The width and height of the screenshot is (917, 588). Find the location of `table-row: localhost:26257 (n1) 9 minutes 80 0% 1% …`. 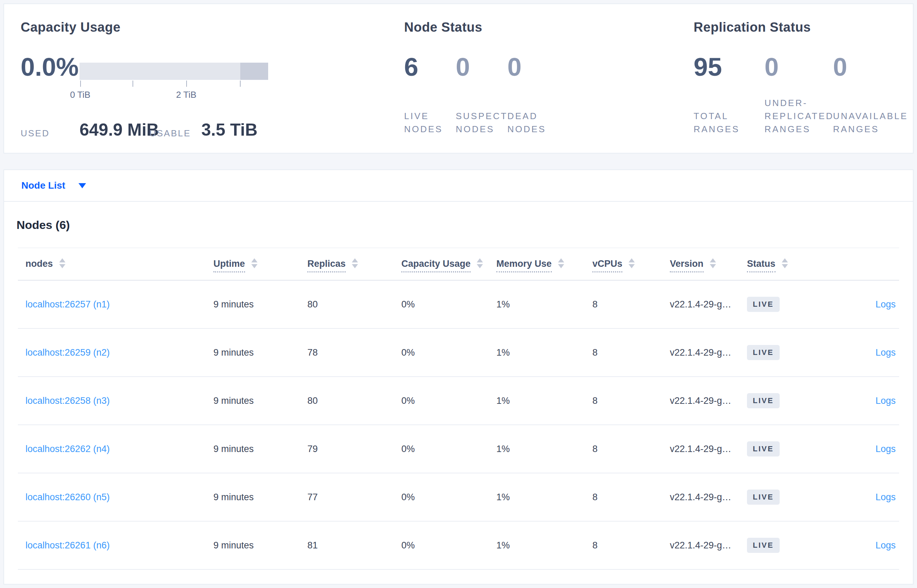

table-row: localhost:26257 (n1) 9 minutes 80 0% 1% … is located at coordinates (458, 305).